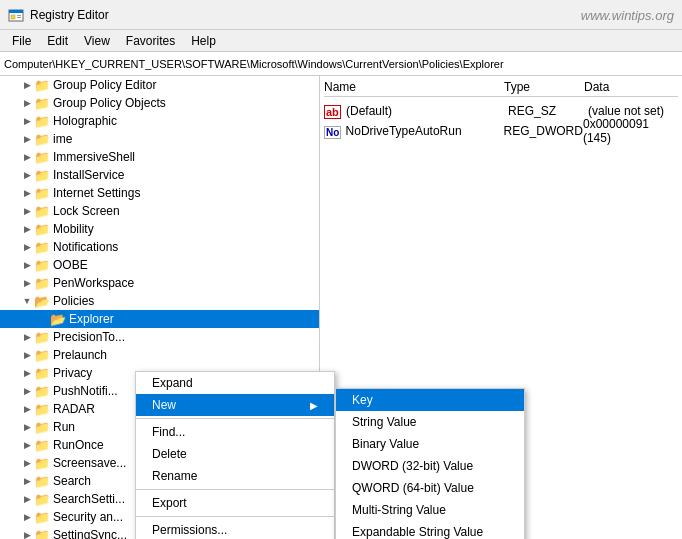  Describe the element at coordinates (58, 41) in the screenshot. I see `menu-edit: Edit` at that location.